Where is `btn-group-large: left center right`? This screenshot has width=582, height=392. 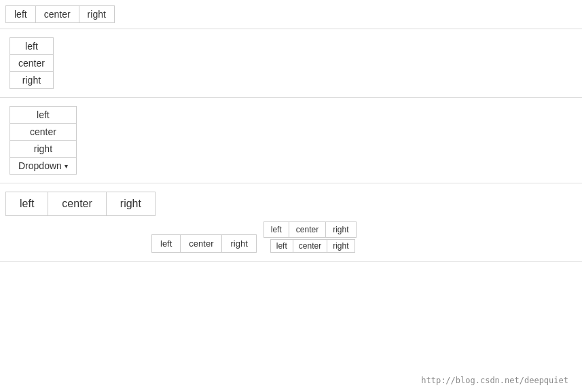 btn-group-large: left center right is located at coordinates (80, 204).